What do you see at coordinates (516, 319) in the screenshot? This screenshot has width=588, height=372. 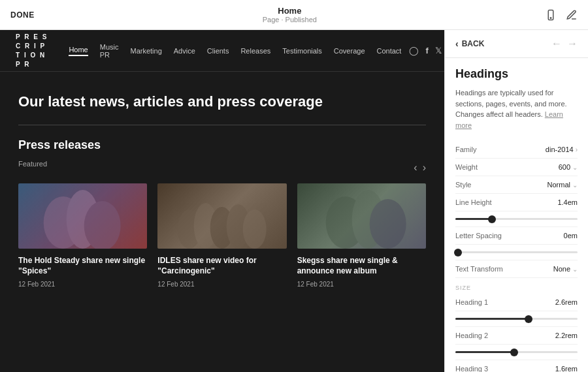 I see `heading1-slider-row` at bounding box center [516, 319].